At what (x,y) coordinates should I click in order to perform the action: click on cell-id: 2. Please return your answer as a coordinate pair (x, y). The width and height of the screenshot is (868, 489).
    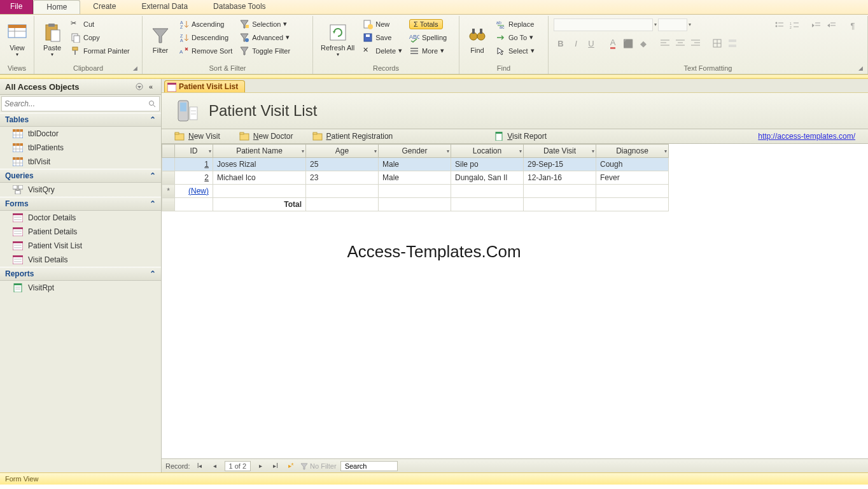
    Looking at the image, I should click on (194, 178).